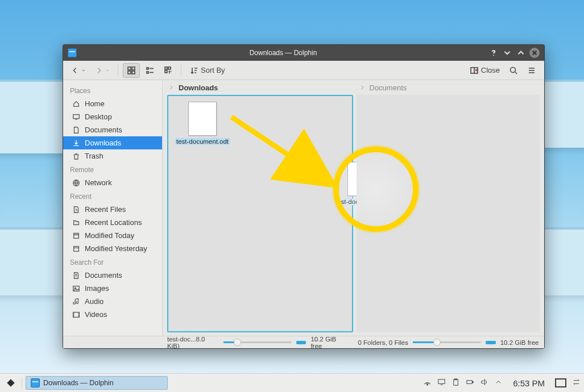 The width and height of the screenshot is (584, 392). Describe the element at coordinates (502, 383) in the screenshot. I see `system-tray: 6:53 PM` at that location.